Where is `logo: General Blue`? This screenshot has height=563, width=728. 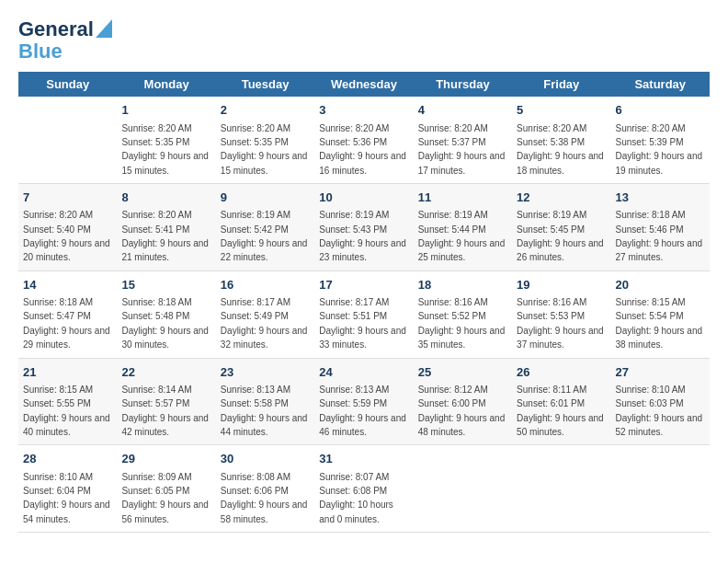
logo: General Blue is located at coordinates (65, 40).